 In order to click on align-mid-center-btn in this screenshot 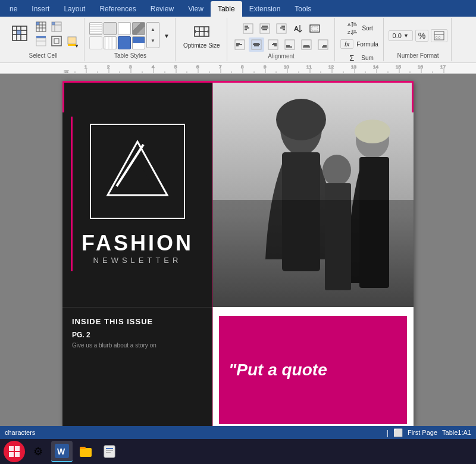, I will do `click(256, 45)`.